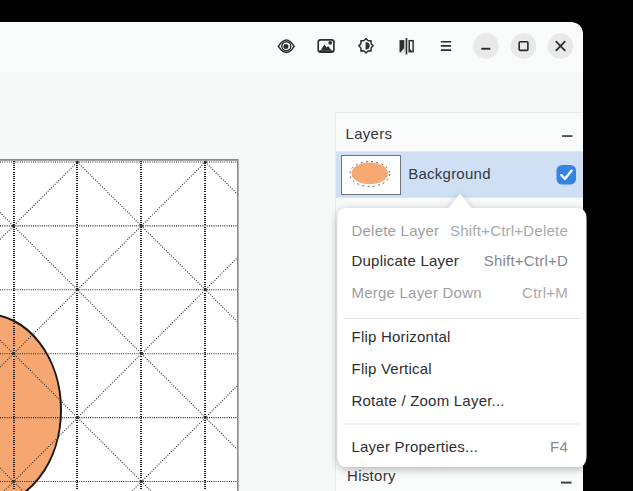 The height and width of the screenshot is (491, 633). What do you see at coordinates (370, 134) in the screenshot?
I see `svg-text: Layers` at bounding box center [370, 134].